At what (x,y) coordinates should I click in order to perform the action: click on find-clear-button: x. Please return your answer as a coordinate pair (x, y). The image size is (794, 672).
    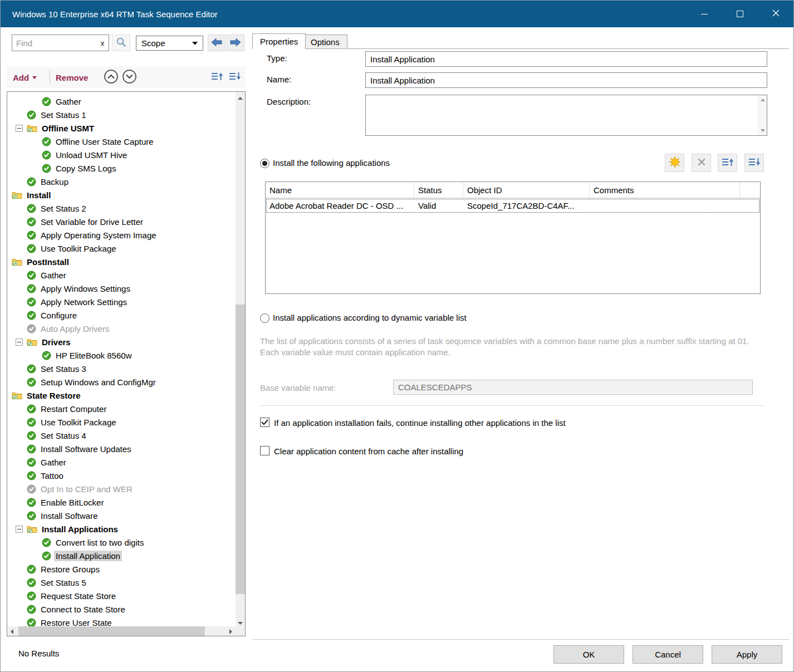
    Looking at the image, I should click on (102, 43).